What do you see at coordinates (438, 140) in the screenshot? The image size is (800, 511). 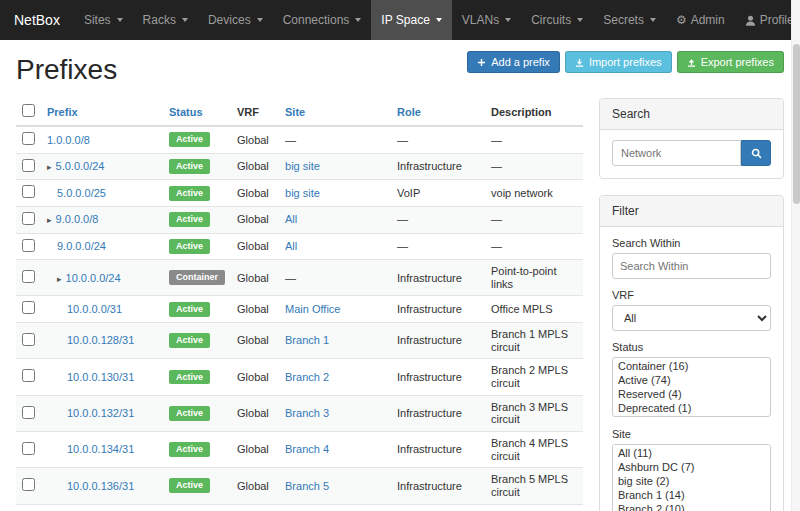 I see `role-cell: —` at bounding box center [438, 140].